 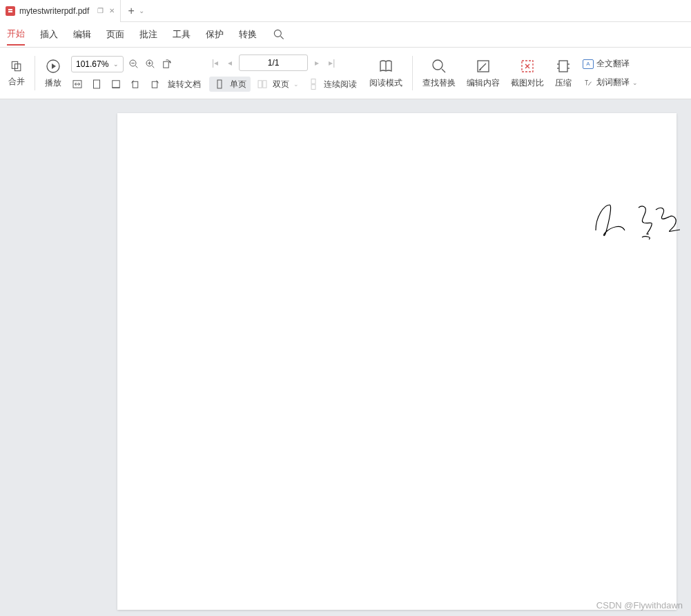 What do you see at coordinates (588, 64) in the screenshot?
I see `translate-full-icon: A` at bounding box center [588, 64].